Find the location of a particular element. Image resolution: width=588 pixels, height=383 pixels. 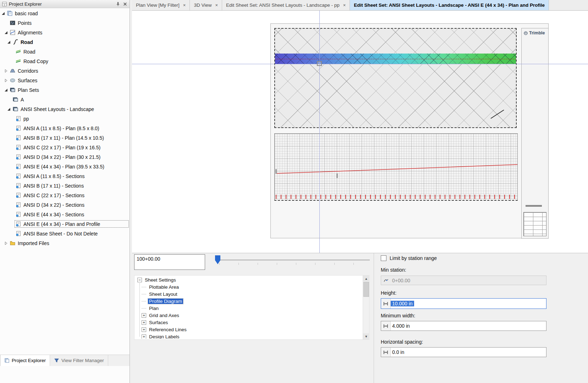

settings-item-label: Referenced Lines is located at coordinates (168, 330).